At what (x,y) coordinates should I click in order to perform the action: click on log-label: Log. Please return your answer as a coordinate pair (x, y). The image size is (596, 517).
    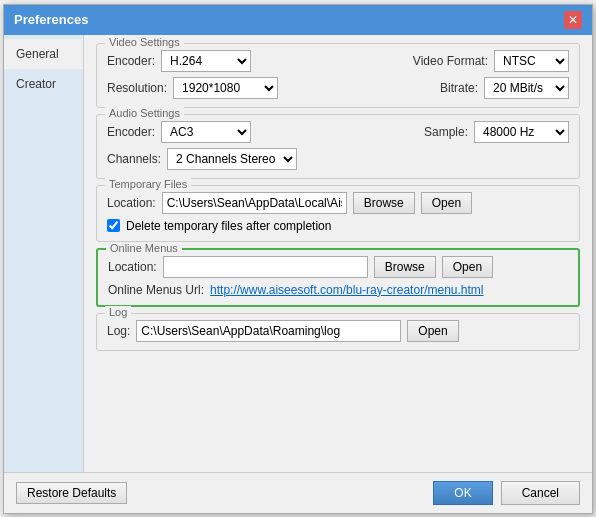
    Looking at the image, I should click on (118, 312).